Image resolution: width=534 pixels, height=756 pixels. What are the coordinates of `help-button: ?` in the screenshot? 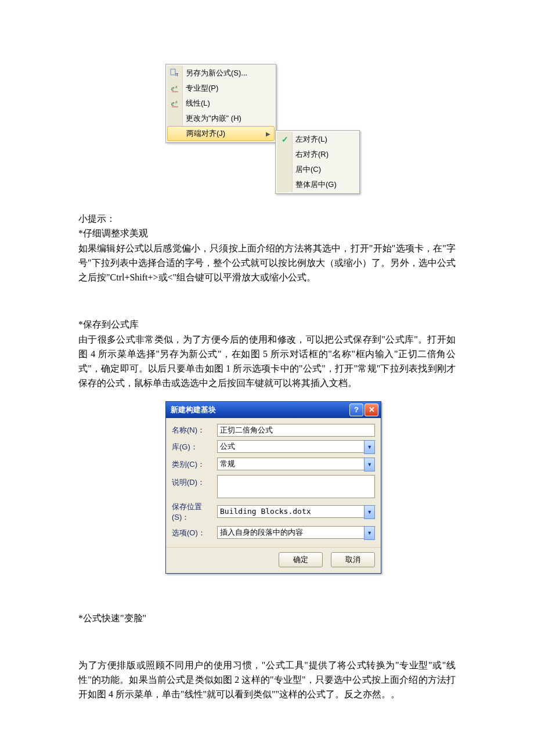 It's located at (356, 410).